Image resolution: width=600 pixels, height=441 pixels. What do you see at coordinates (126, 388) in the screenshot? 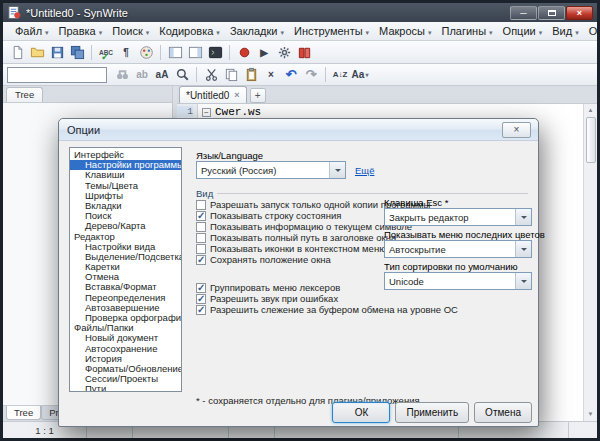
I see `options-tree-item: Пути` at bounding box center [126, 388].